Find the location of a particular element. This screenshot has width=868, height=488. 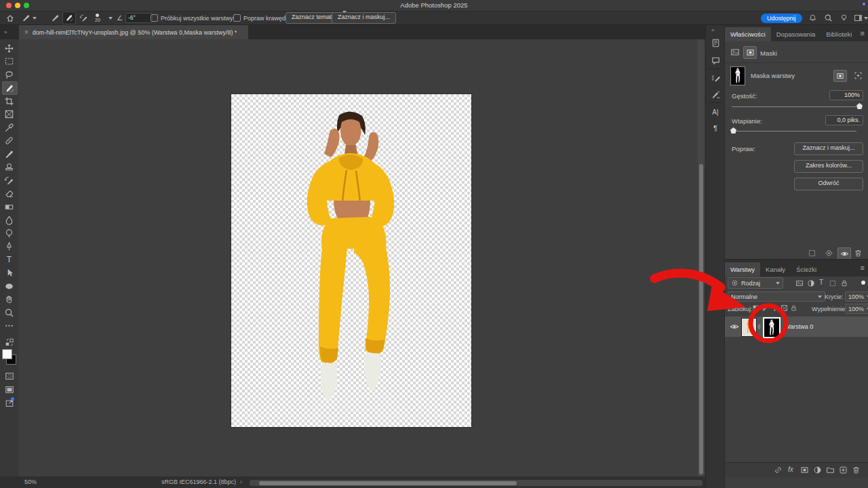

select-subject-button: Zaznacz temat is located at coordinates (312, 18).